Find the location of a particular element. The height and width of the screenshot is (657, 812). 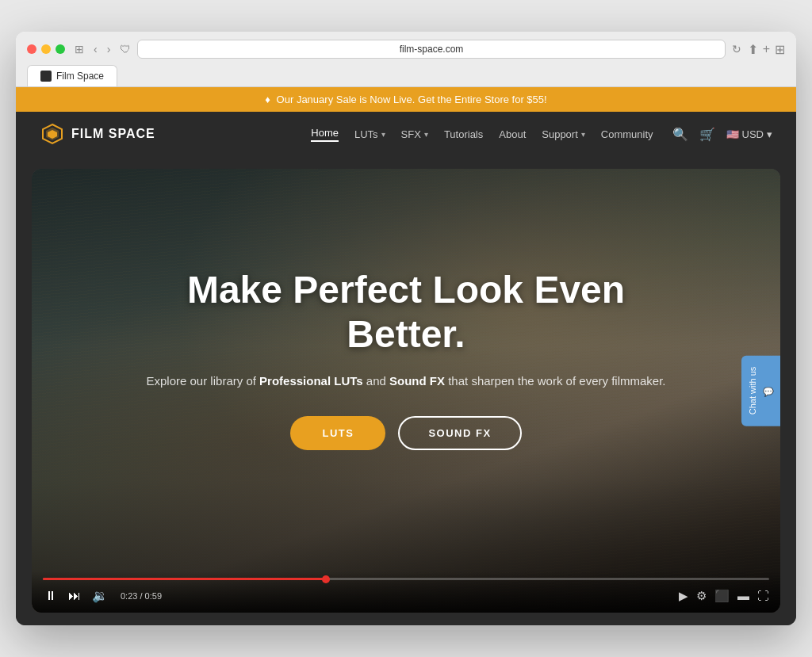

nav-menu: Home LUTs ▾ SFX ▾ Tutorials About Suppor is located at coordinates (482, 135).